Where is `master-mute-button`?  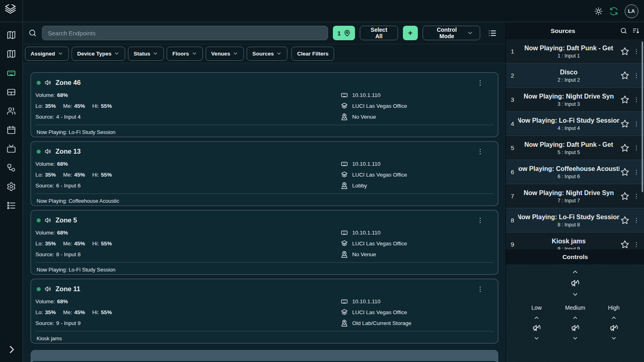 master-mute-button is located at coordinates (575, 283).